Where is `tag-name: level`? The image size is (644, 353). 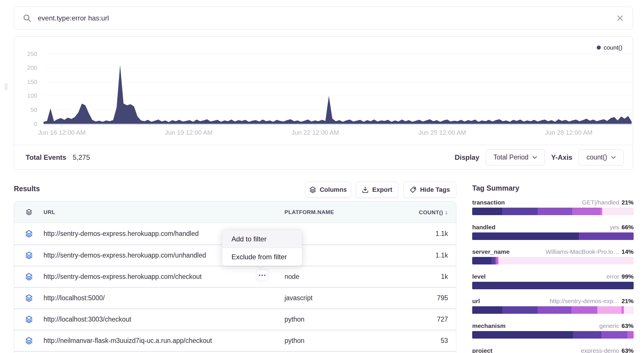
tag-name: level is located at coordinates (479, 277).